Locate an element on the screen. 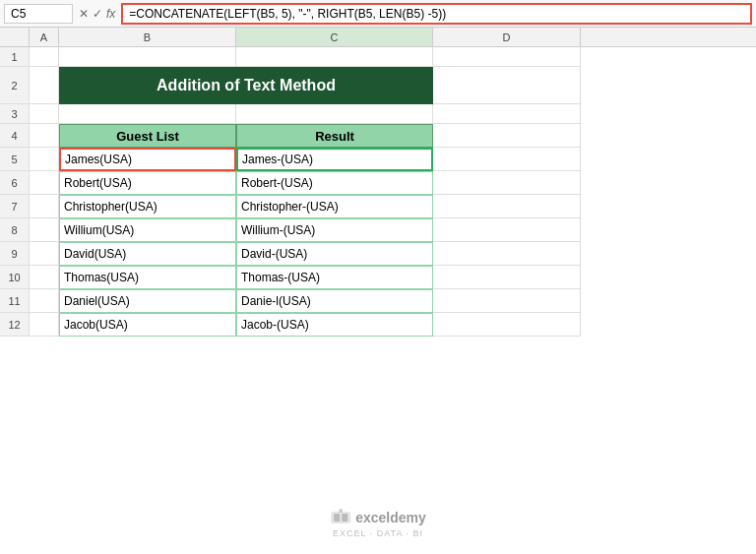  cell-b1 is located at coordinates (148, 57).